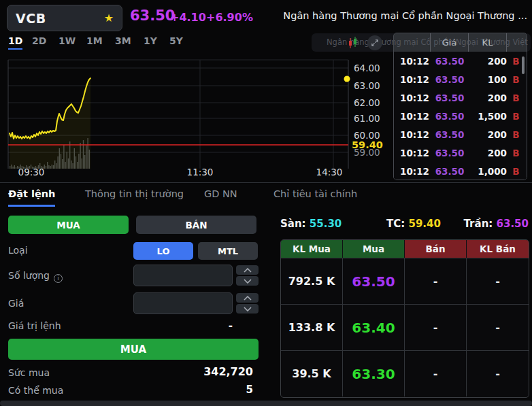 The image size is (532, 406). Describe the element at coordinates (460, 79) in the screenshot. I see `tape-row: 10:1263.50100B` at that location.